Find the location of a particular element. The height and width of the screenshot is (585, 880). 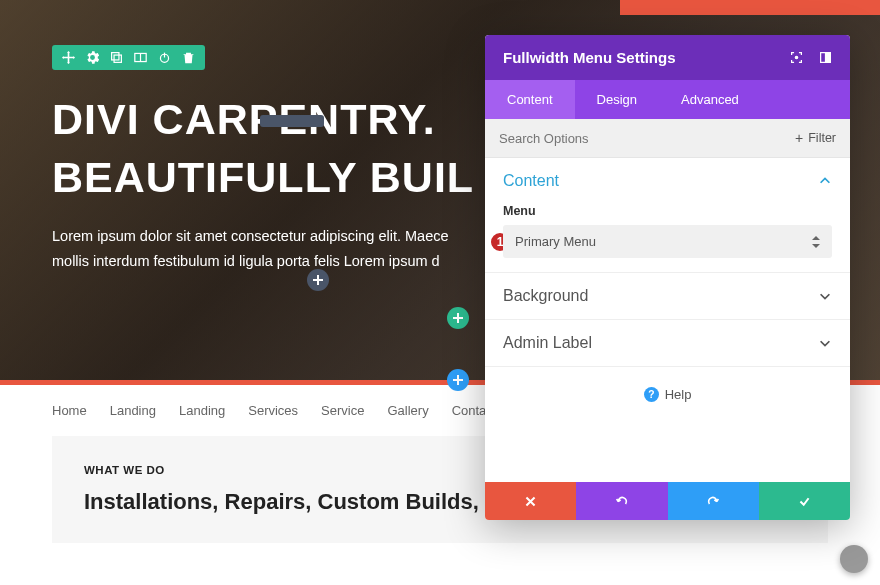

tab-design: Design is located at coordinates (617, 100).